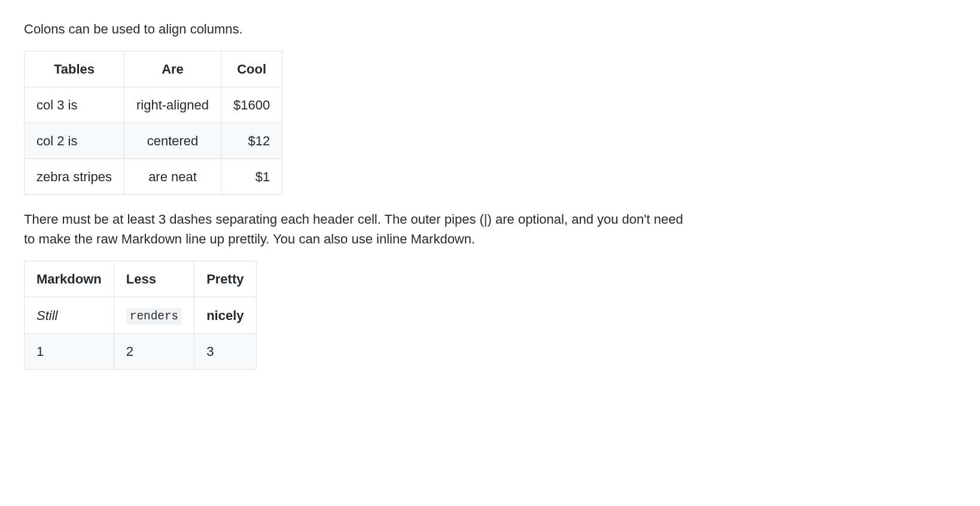 The height and width of the screenshot is (506, 980). I want to click on table-cell: col 3 is, so click(74, 105).